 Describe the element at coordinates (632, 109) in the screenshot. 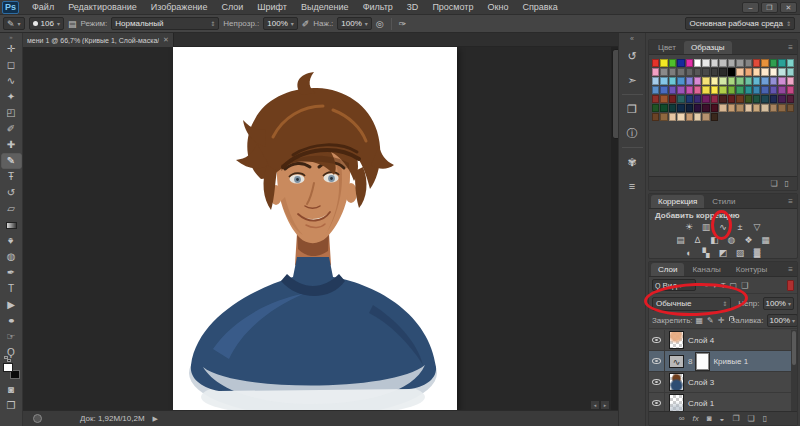

I see `clone-source-panel-icon: ❐` at that location.